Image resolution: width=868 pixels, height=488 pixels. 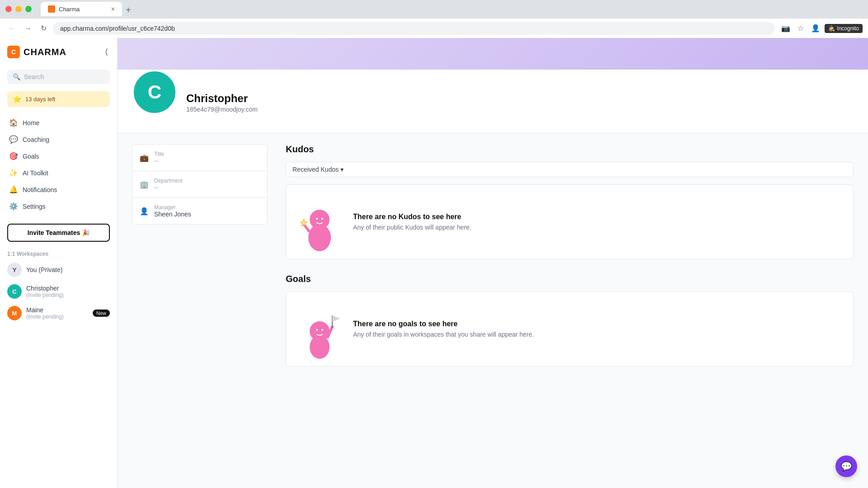 I want to click on chat-button: 💬, so click(x=846, y=466).